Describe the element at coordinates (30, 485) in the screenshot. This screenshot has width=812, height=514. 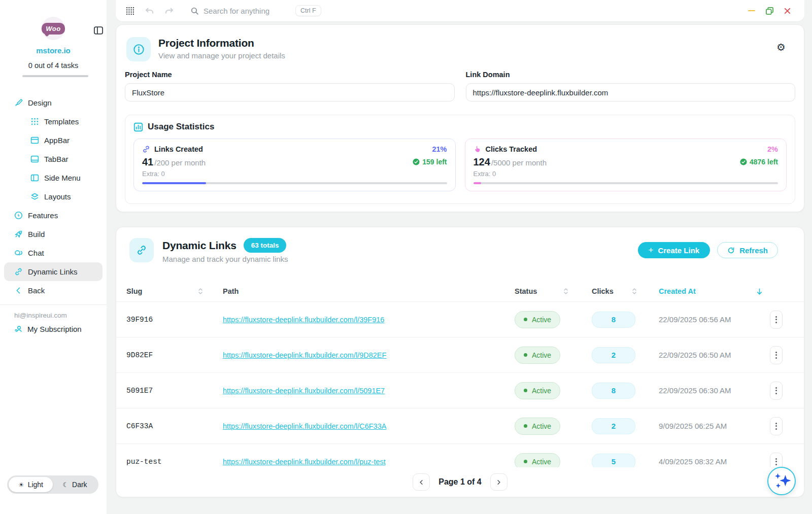
I see `theme-light-button: ☀ Light` at that location.